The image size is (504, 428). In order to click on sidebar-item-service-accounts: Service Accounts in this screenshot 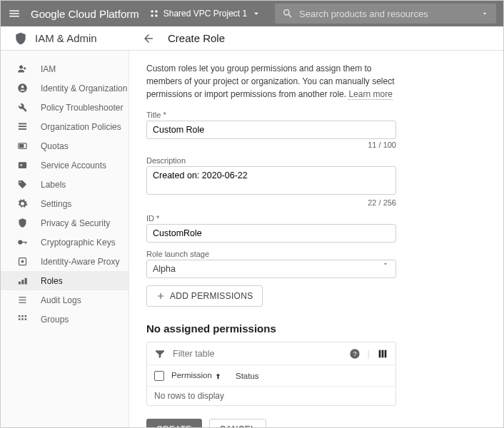, I will do `click(64, 165)`.